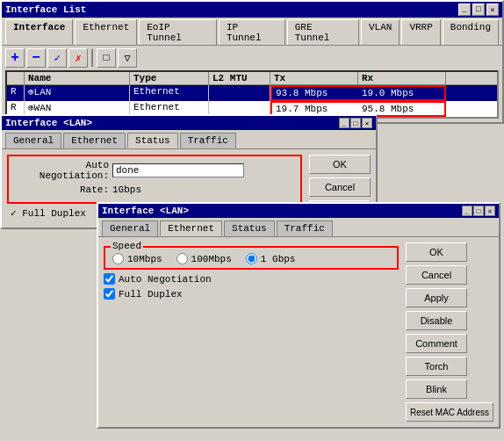 This screenshot has width=504, height=441. What do you see at coordinates (54, 213) in the screenshot?
I see `full-duplex-label: Full Duplex` at bounding box center [54, 213].